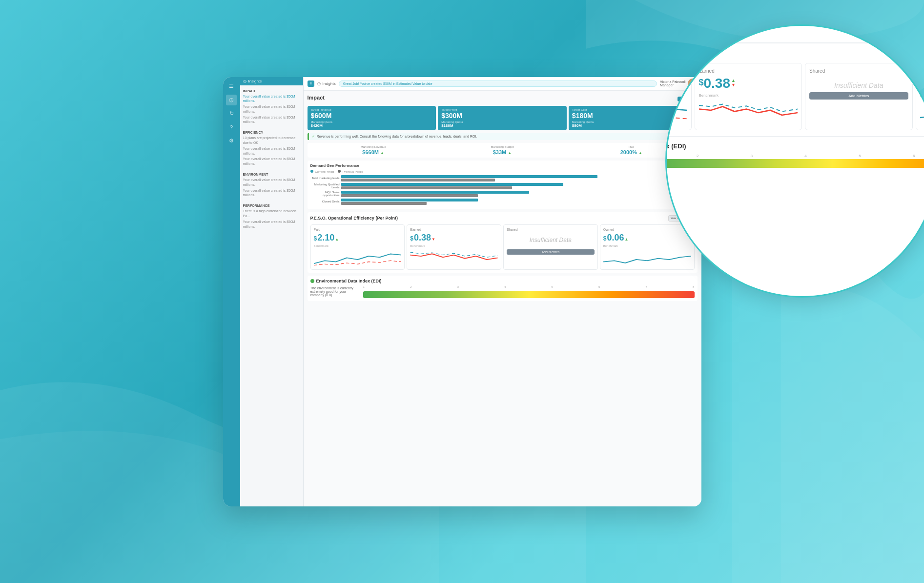  Describe the element at coordinates (513, 202) in the screenshot. I see `bar-3-bars` at that location.